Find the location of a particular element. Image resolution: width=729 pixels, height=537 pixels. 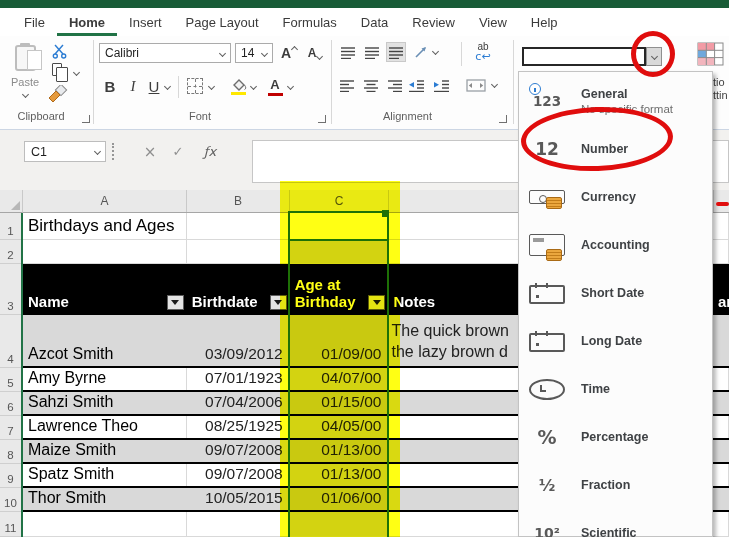

format-option-percentage: %Percentage is located at coordinates (616, 437).